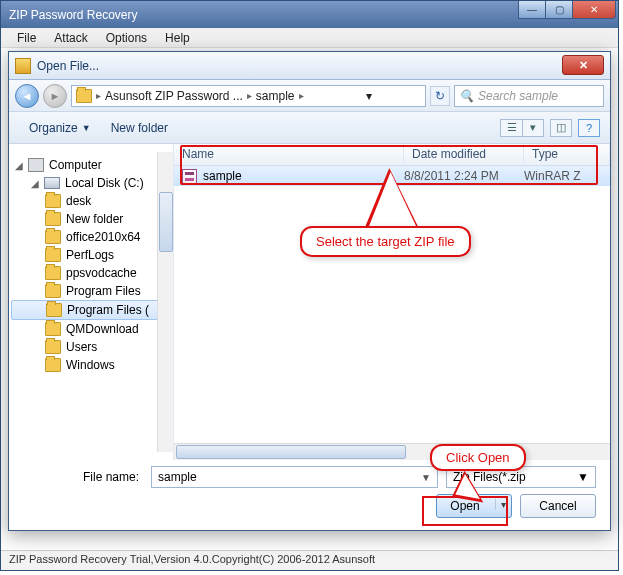 This screenshot has height=575, width=623. Describe the element at coordinates (68, 66) in the screenshot. I see `dialog-title: Open File...` at that location.